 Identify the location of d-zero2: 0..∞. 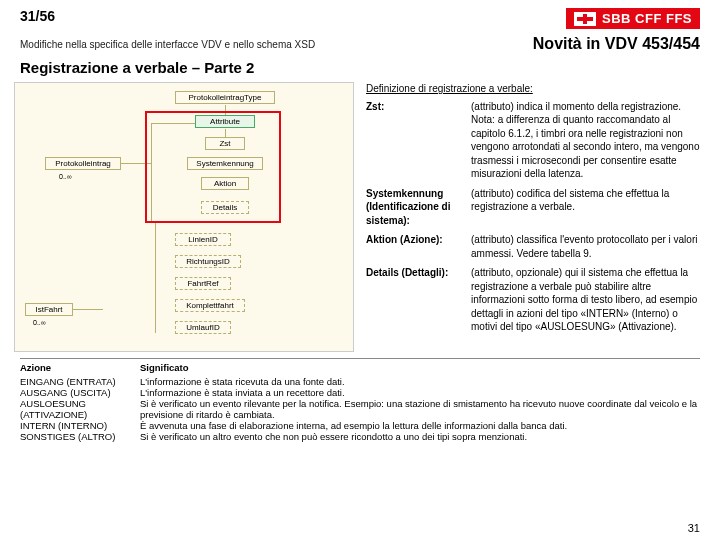
(40, 322).